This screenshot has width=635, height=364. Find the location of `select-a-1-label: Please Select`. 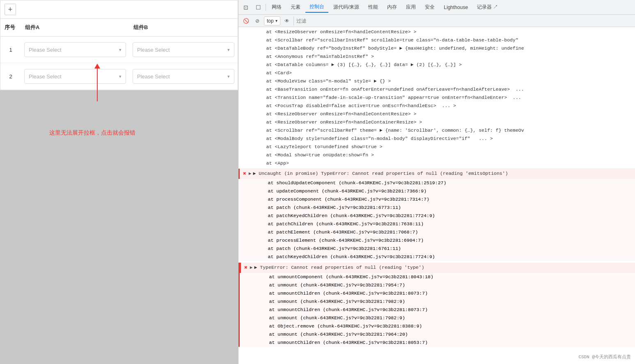

select-a-1-label: Please Select is located at coordinates (45, 50).